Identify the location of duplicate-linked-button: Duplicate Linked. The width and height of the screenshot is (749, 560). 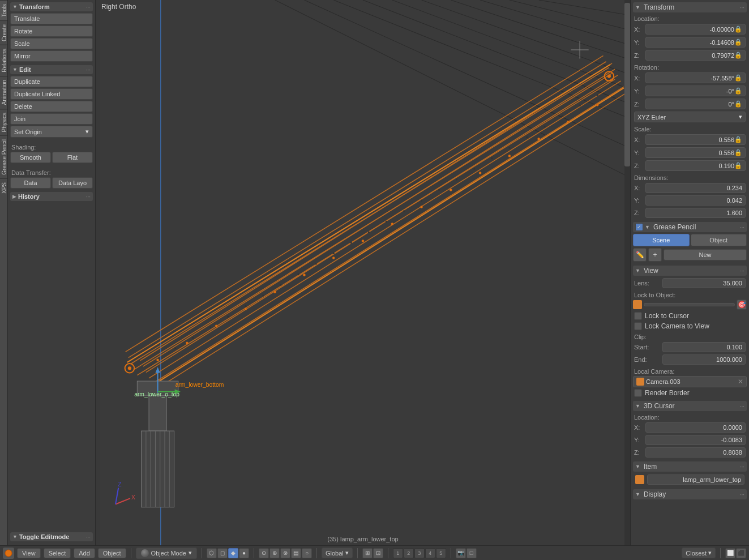
(52, 94).